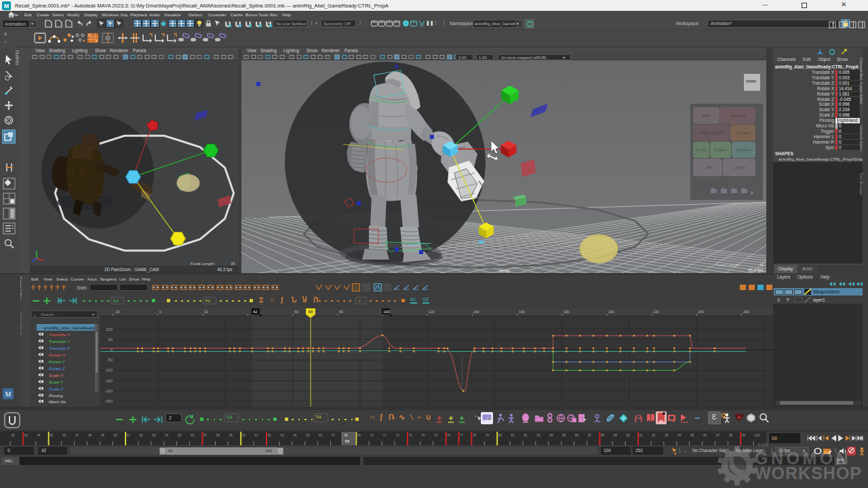  I want to click on svg-text: 75, so click(436, 435).